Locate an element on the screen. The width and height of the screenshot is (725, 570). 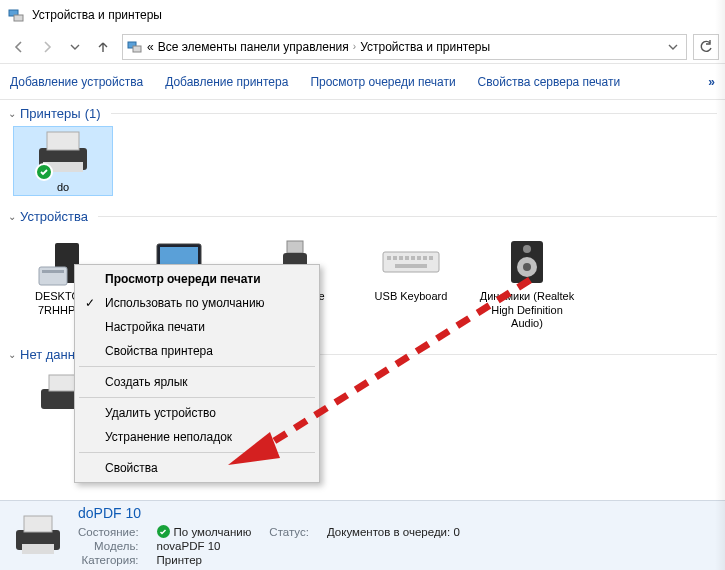
details-category-label: Категория: is located at coordinates (108, 560).